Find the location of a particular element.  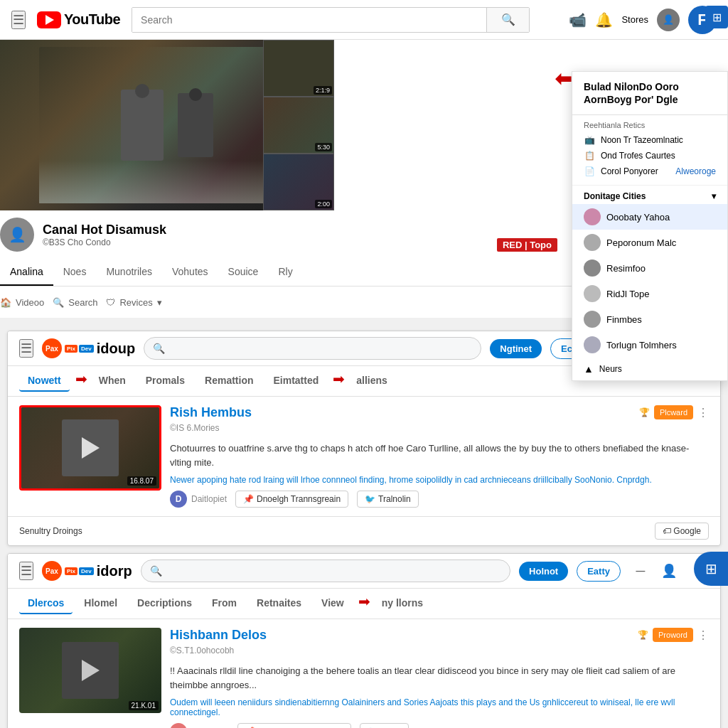

subnav2-from: From is located at coordinates (225, 604).